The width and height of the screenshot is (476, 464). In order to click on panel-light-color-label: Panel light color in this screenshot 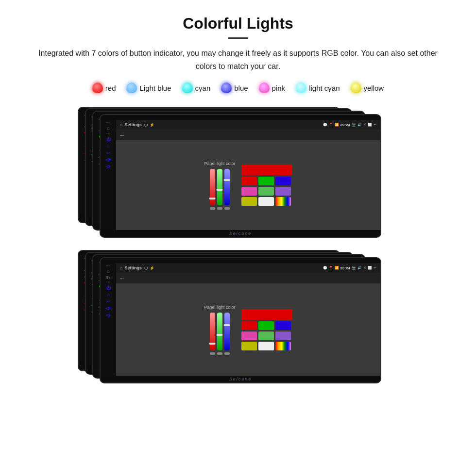, I will do `click(220, 164)`.